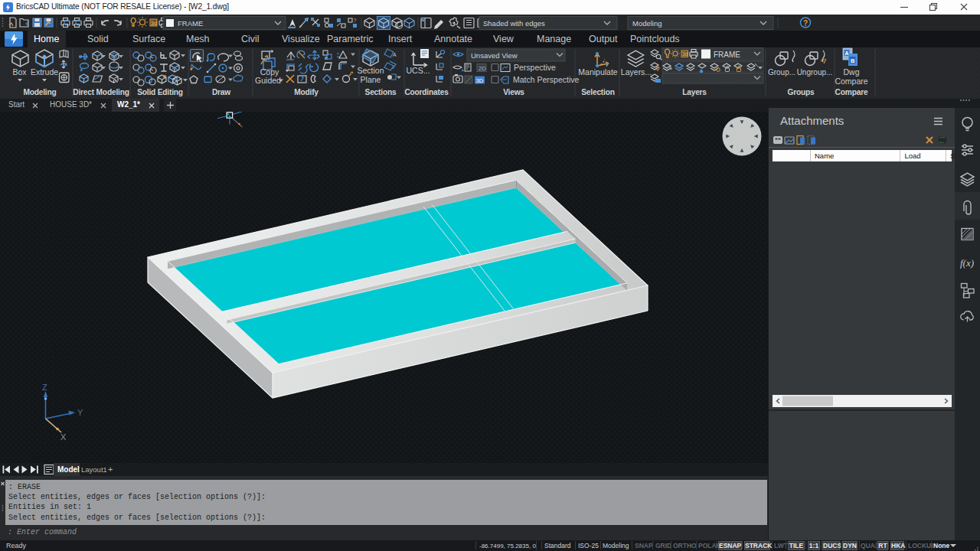 Image resolution: width=980 pixels, height=551 pixels. I want to click on svg-text: Z, so click(44, 387).